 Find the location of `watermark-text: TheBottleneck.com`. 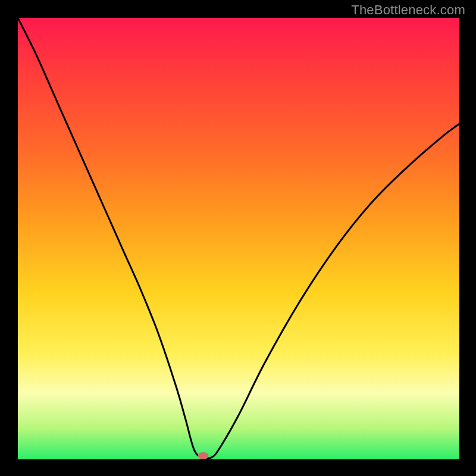

watermark-text: TheBottleneck.com is located at coordinates (408, 10).